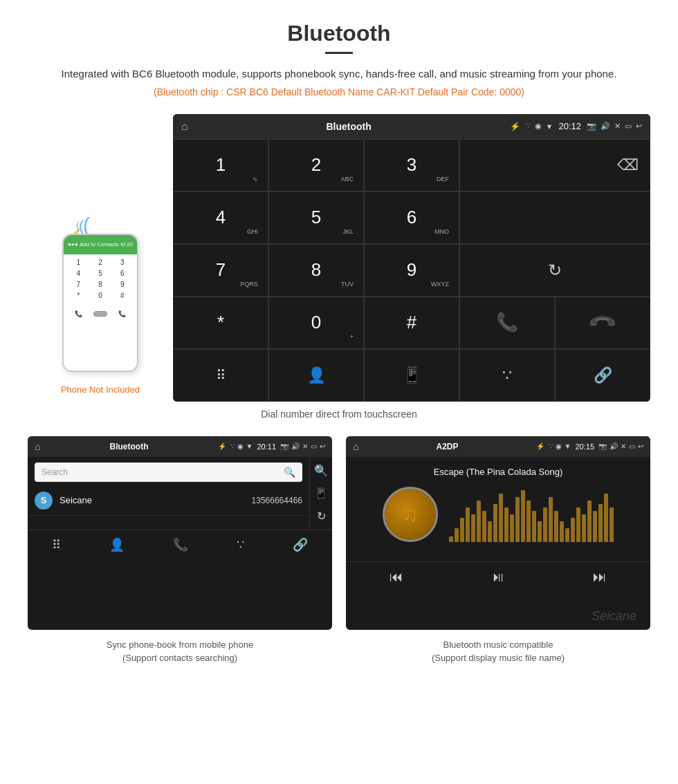 This screenshot has width=678, height=784. I want to click on dial-key-hash: #, so click(412, 323).